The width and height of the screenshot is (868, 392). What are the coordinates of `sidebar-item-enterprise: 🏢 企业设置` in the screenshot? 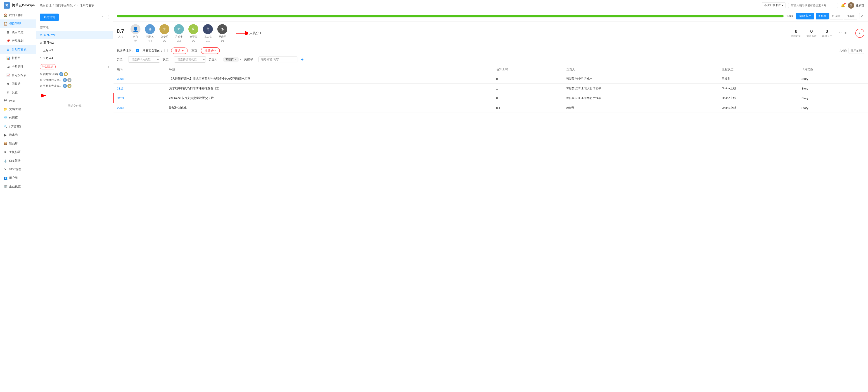 It's located at (18, 187).